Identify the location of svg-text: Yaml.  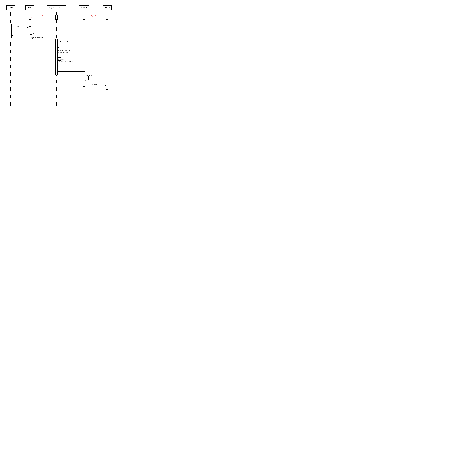
(11, 8).